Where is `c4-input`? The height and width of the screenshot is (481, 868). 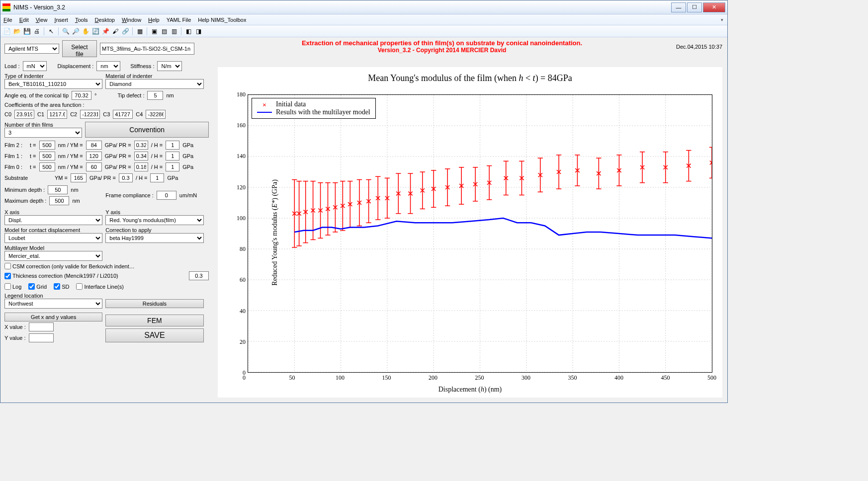
c4-input is located at coordinates (156, 114).